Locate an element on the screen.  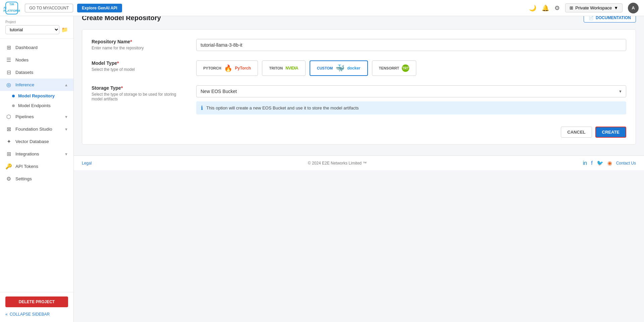
footer-copyright: © 2024 E2E Networks Limited ™ is located at coordinates (337, 163).